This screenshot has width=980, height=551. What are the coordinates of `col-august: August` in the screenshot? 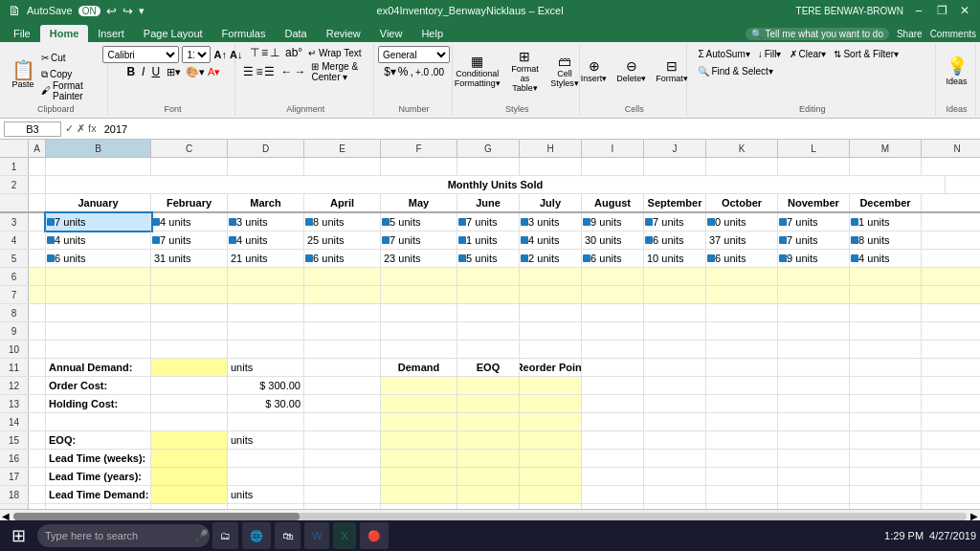 It's located at (612, 203).